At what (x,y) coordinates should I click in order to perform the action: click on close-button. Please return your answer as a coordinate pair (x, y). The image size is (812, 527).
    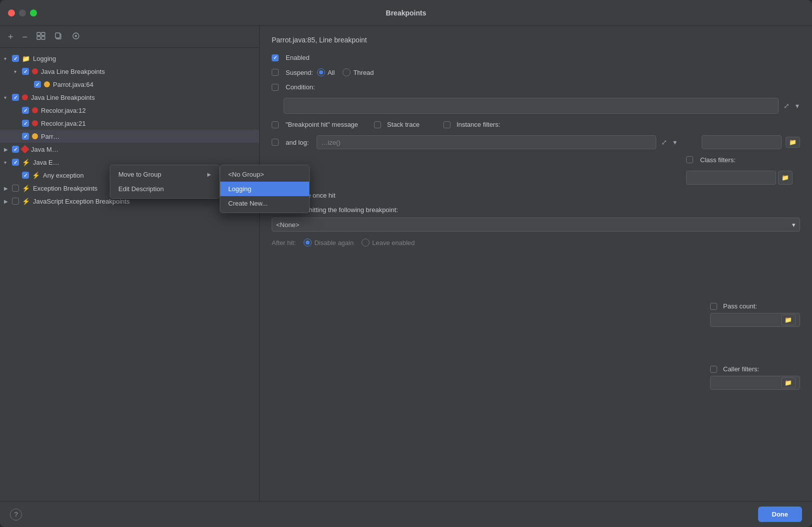
    Looking at the image, I should click on (11, 13).